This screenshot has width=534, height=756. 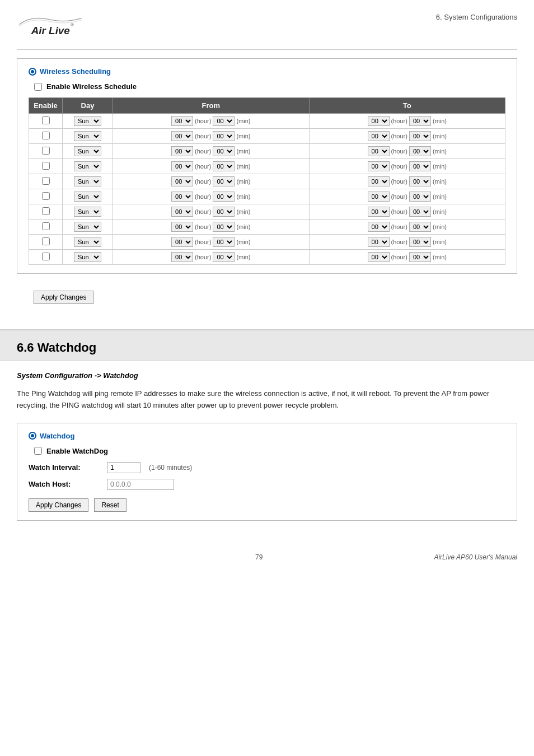 What do you see at coordinates (224, 151) in the screenshot?
I see `row-2-from-min: 0001020304050607080910111213141516171819…` at bounding box center [224, 151].